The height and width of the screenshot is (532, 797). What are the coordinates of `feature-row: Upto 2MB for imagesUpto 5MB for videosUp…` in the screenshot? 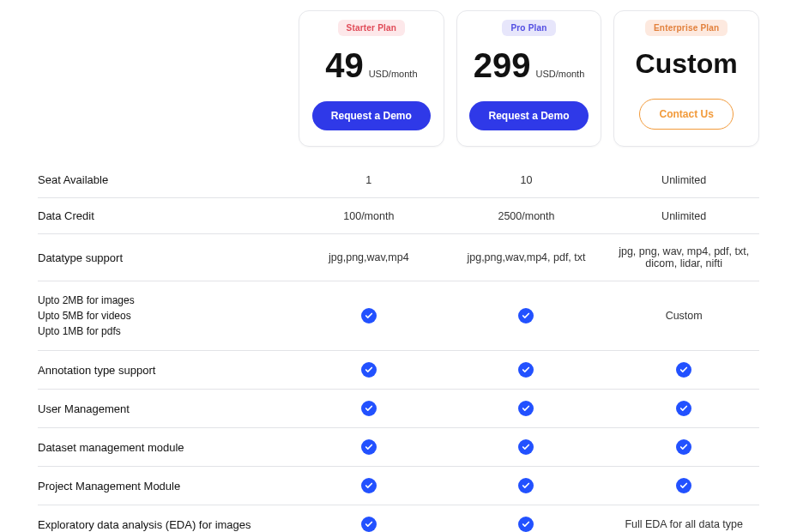 It's located at (398, 316).